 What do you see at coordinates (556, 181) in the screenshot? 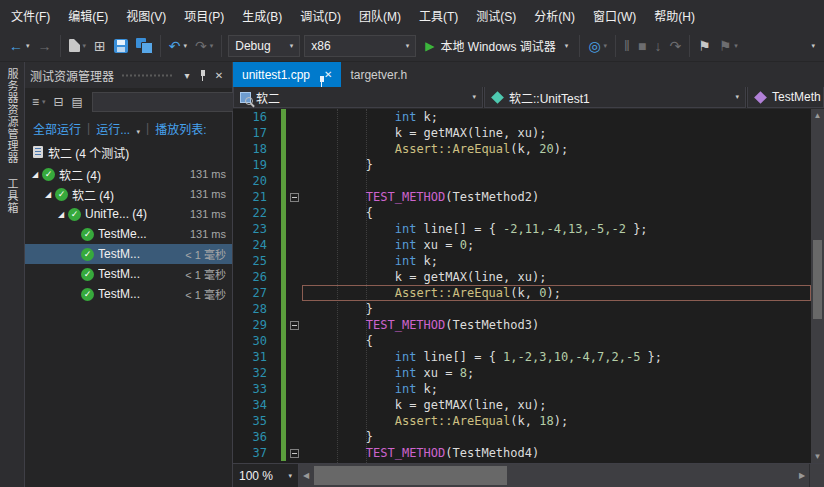
I see `code-text` at bounding box center [556, 181].